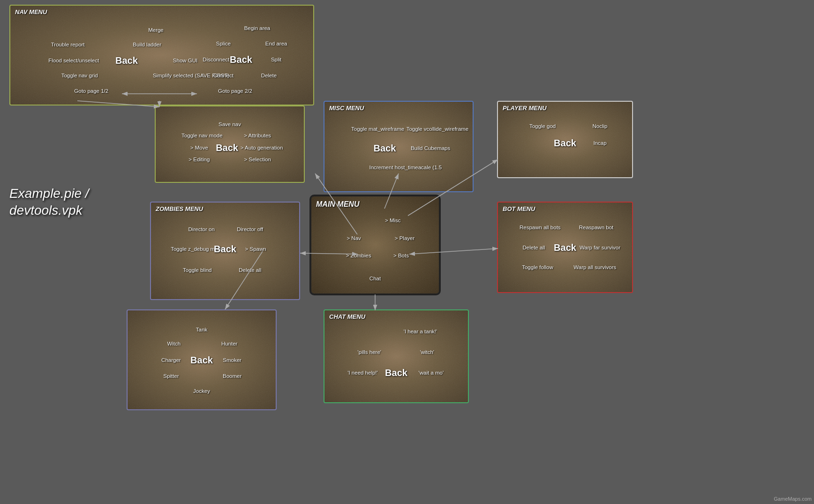  I want to click on menu-item: 'I hear a tank!', so click(421, 331).